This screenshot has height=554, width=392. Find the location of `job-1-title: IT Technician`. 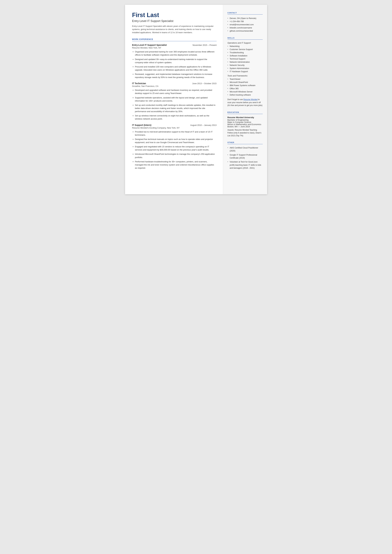

job-1-title: IT Technician is located at coordinates (139, 84).